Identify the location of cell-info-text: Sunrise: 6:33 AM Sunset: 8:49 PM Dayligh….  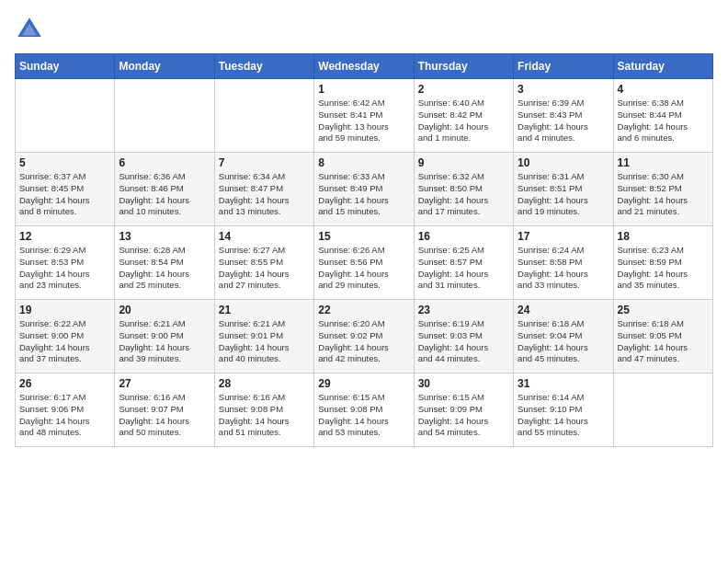
(364, 195).